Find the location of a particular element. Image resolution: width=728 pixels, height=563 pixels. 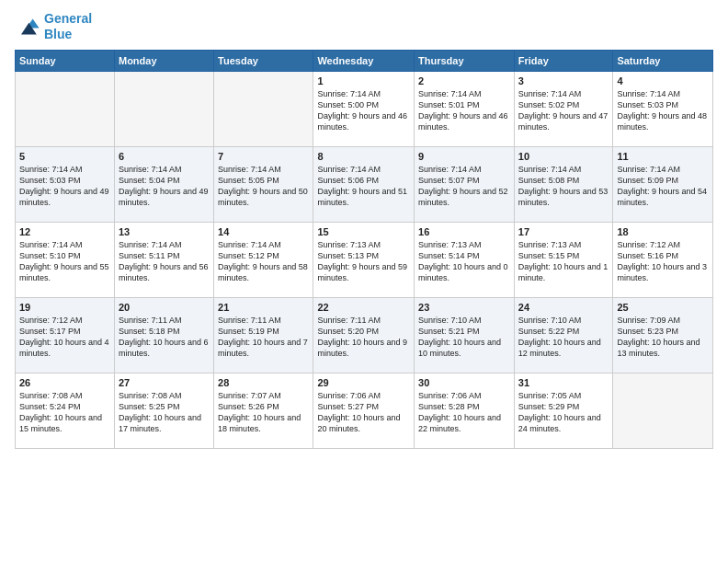

day-cell: 20Sunrise: 7:11 AM Sunset: 5:18 PM Dayli… is located at coordinates (164, 335).